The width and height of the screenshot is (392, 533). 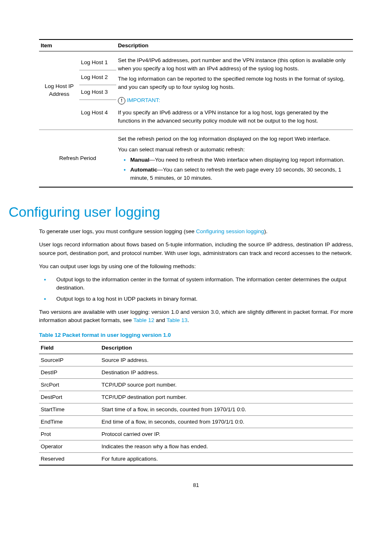 I want to click on important-label: ! IMPORTANT:, so click(x=139, y=100).